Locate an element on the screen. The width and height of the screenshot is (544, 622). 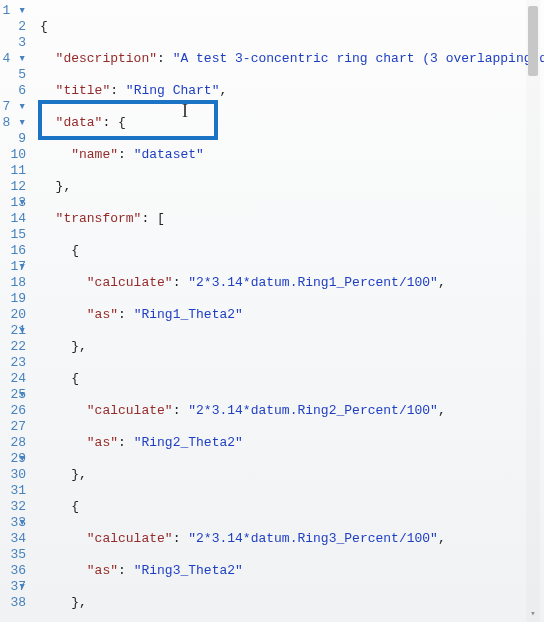
line-number: 8 ▾ is located at coordinates (13, 123).